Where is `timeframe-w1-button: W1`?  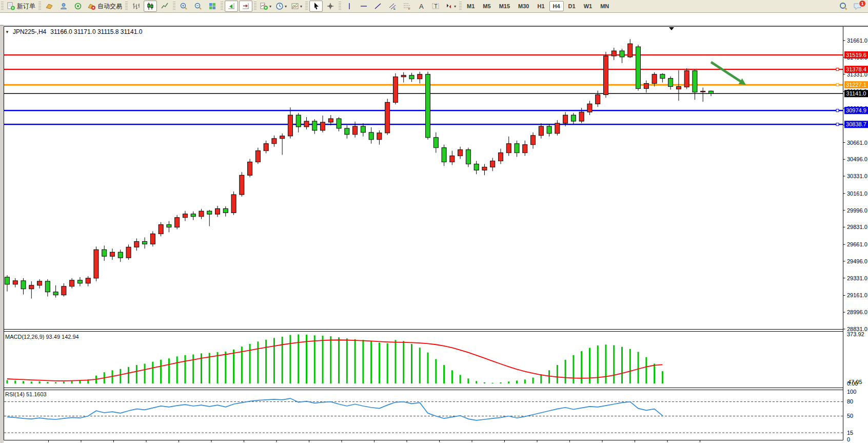 timeframe-w1-button: W1 is located at coordinates (588, 6).